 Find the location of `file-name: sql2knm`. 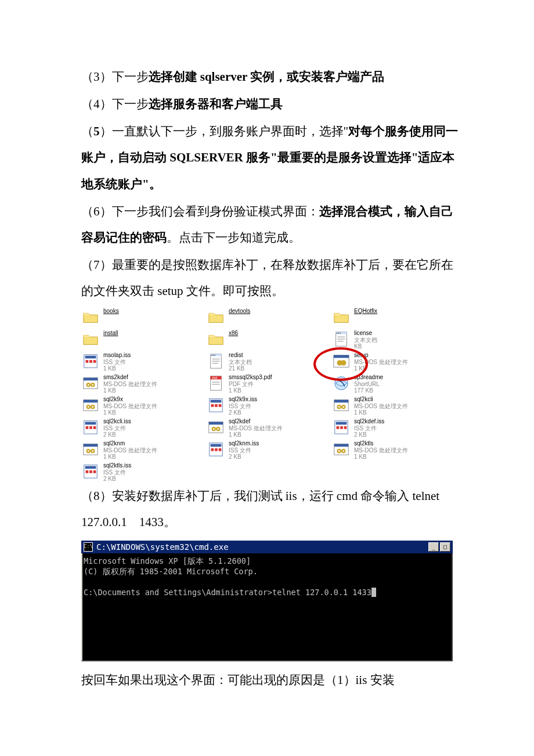

file-name: sql2knm is located at coordinates (130, 444).